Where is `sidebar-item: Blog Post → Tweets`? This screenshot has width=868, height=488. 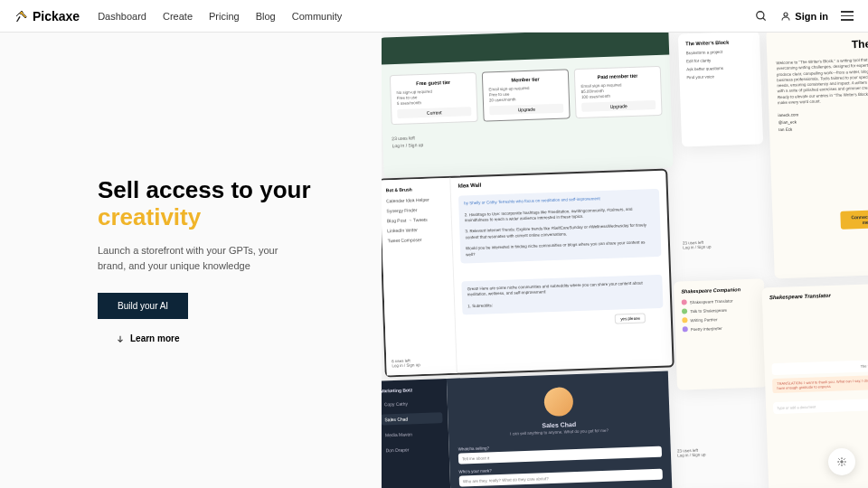 sidebar-item: Blog Post → Tweets is located at coordinates (416, 220).